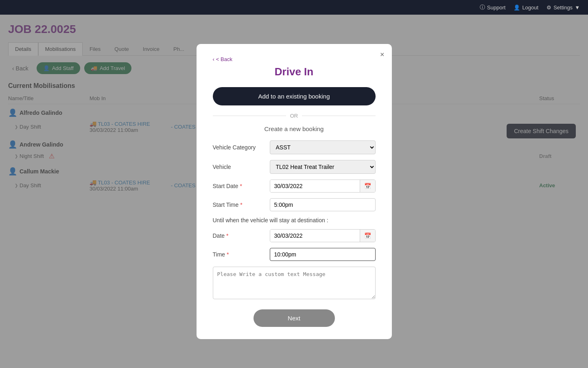 This screenshot has height=368, width=588. Describe the element at coordinates (493, 7) in the screenshot. I see `support-link: ⓘ Support` at that location.